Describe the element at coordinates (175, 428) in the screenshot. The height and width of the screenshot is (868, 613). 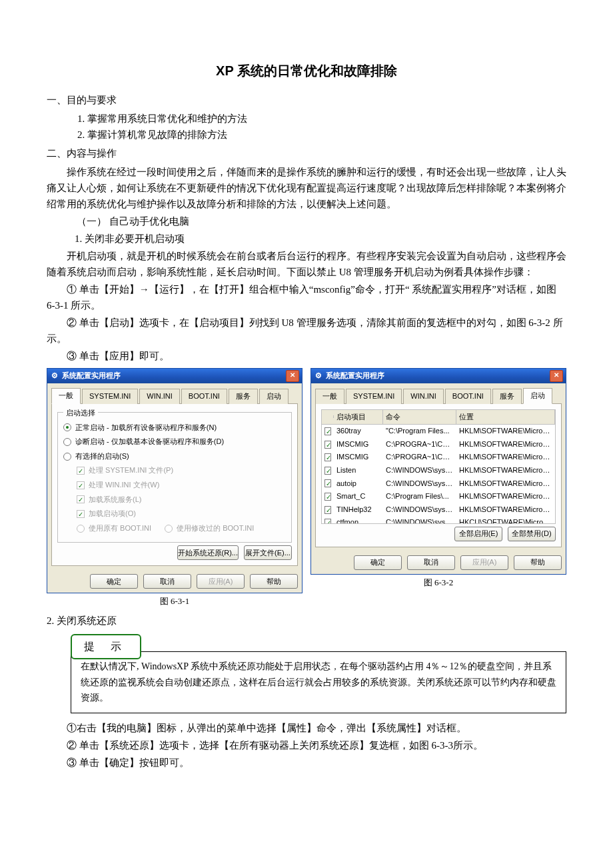
I see `radio-normal-startup: 正常启动 - 加载所有设备驱动程序和服务(N)` at that location.